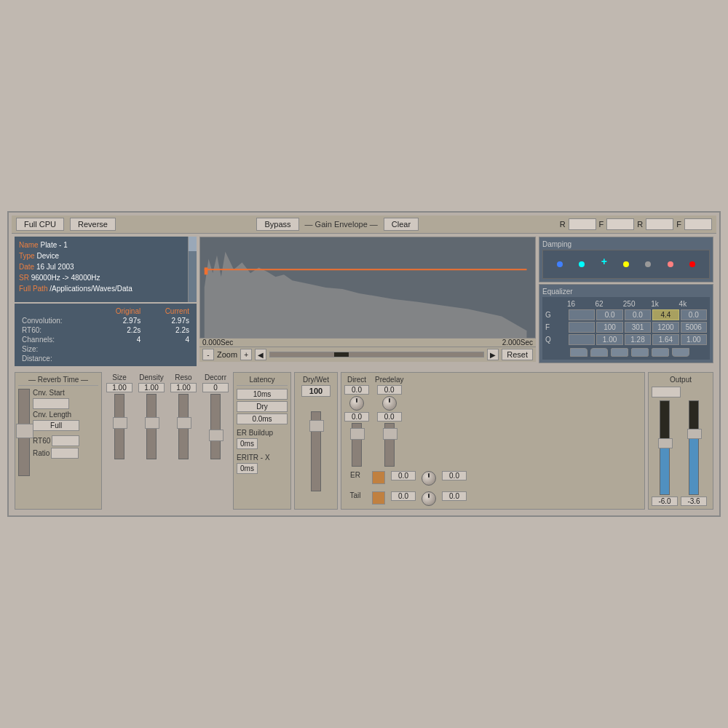  What do you see at coordinates (357, 434) in the screenshot?
I see `direct-fader-thumb` at bounding box center [357, 434].